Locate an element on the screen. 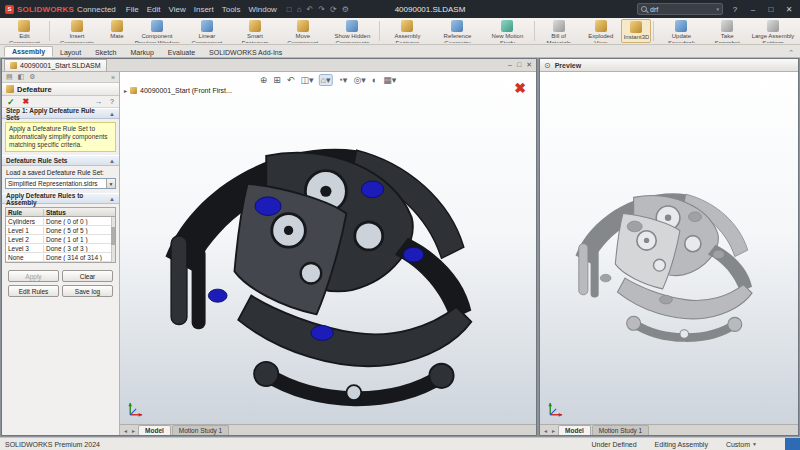 The width and height of the screenshot is (800, 450). command-search: ▾ is located at coordinates (680, 9).